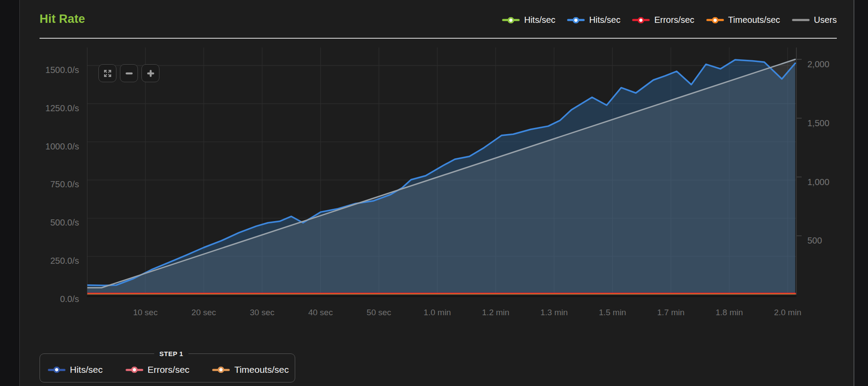  What do you see at coordinates (671, 313) in the screenshot?
I see `axis-tick-label: 1.7 min` at bounding box center [671, 313].